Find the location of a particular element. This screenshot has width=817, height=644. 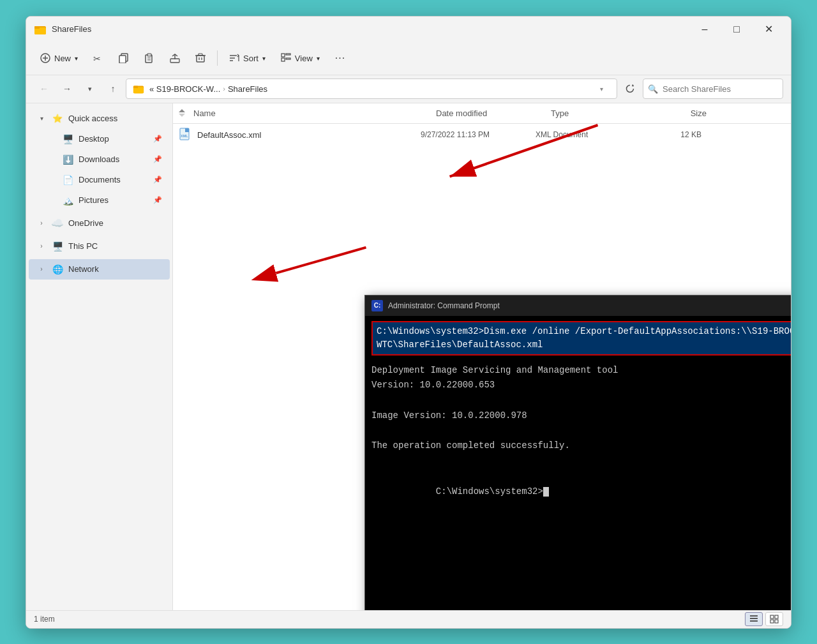

view-controls is located at coordinates (764, 619).